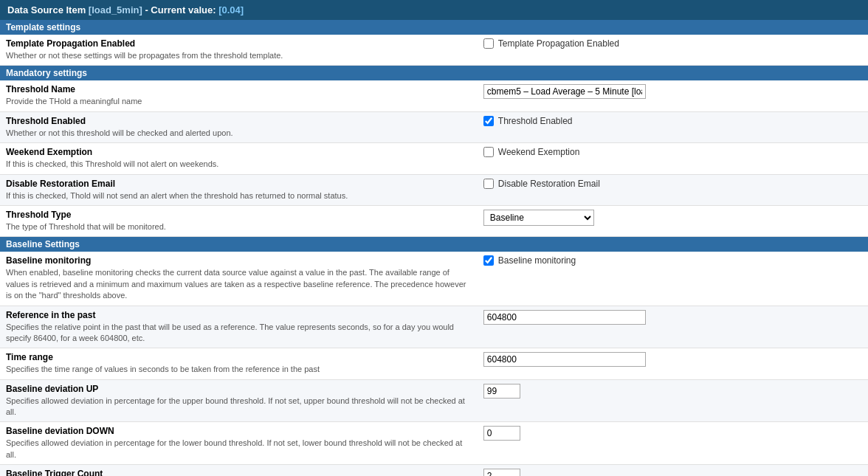 This screenshot has height=476, width=868. What do you see at coordinates (434, 327) in the screenshot?
I see `reference-past-row: Reference in the past Specifies the rela…` at bounding box center [434, 327].